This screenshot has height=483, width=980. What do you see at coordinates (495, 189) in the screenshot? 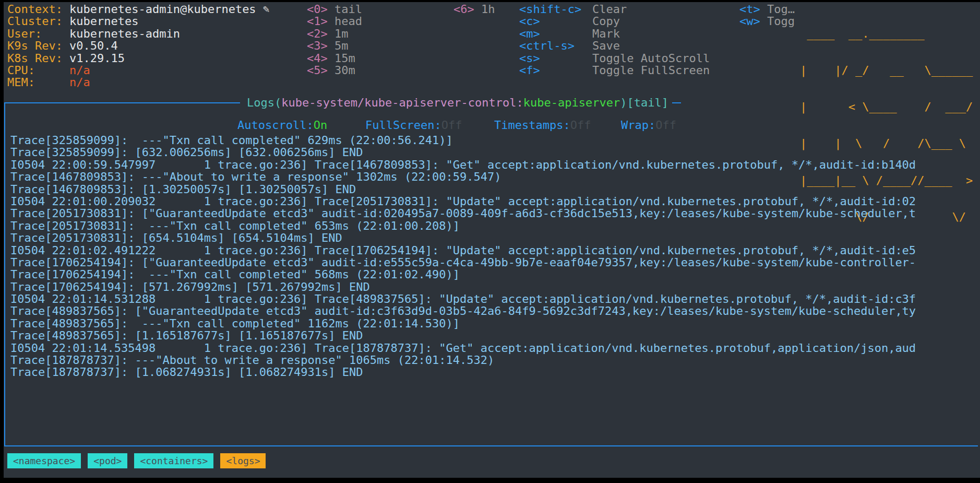
I see `log-line: Trace[1467809853]: [1.30250057s] [1.3025…` at bounding box center [495, 189].